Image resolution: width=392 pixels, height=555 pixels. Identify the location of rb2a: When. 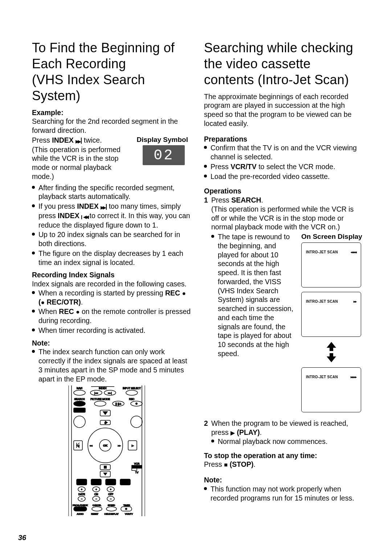
(49, 311).